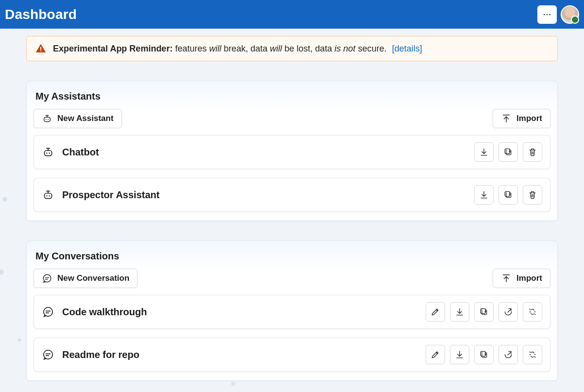 The image size is (584, 392). I want to click on app-header: Dashboard, so click(292, 15).